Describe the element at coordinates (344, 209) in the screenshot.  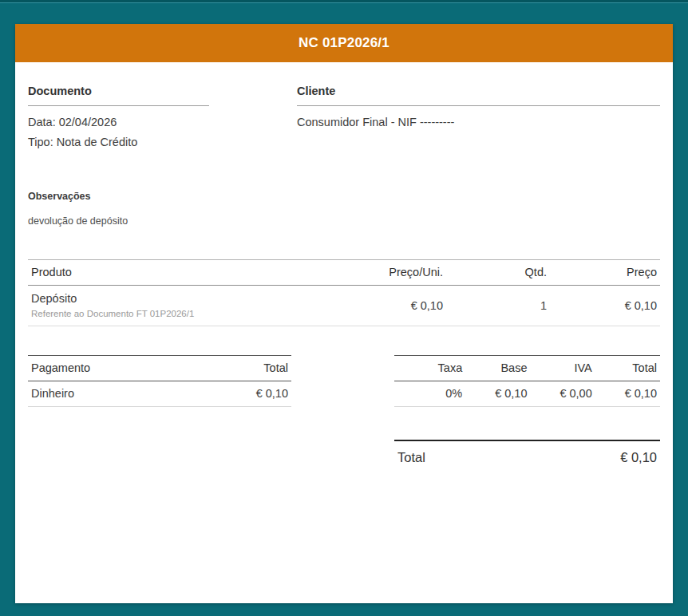
I see `observations-section: Observações devolução de depósito` at that location.